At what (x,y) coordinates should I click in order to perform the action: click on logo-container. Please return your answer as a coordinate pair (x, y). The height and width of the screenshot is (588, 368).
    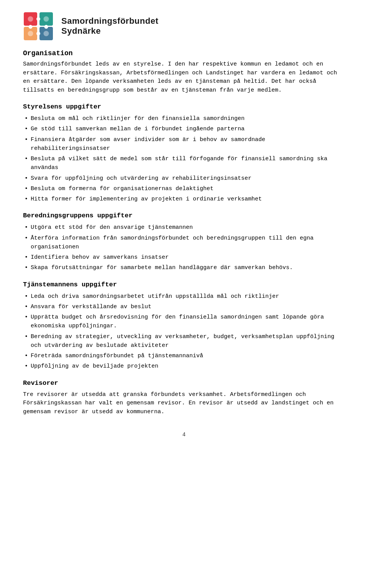
    Looking at the image, I should click on (38, 26).